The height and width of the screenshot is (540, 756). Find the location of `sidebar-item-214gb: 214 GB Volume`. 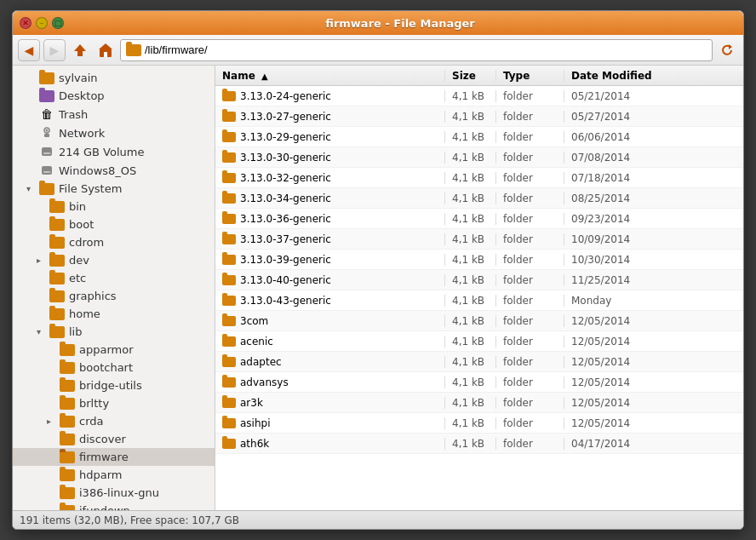

sidebar-item-214gb: 214 GB Volume is located at coordinates (114, 152).